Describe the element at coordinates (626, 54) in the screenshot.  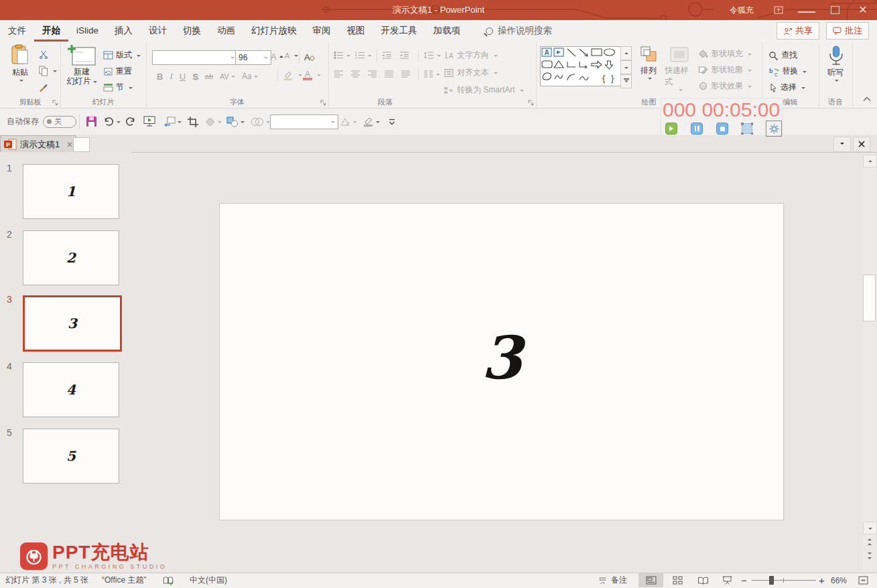
I see `gallery-scroll-up` at that location.